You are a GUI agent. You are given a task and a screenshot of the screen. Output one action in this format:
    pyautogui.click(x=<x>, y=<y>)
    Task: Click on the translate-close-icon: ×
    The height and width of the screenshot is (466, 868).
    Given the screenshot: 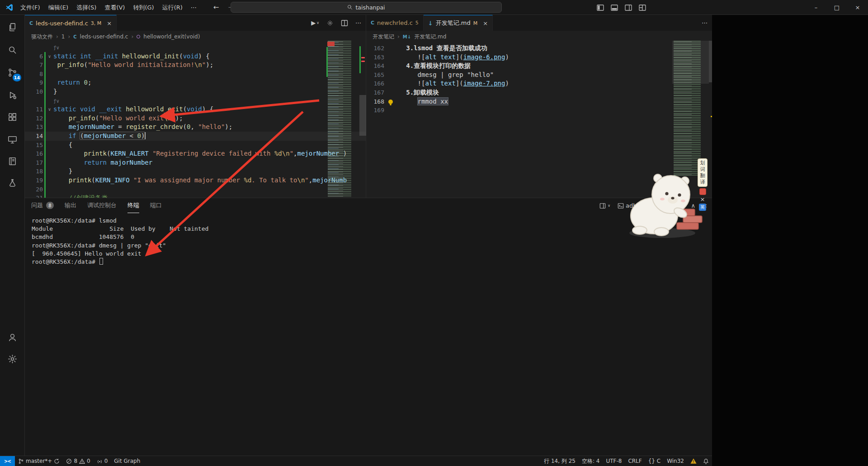 What is the action you would take?
    pyautogui.click(x=703, y=199)
    